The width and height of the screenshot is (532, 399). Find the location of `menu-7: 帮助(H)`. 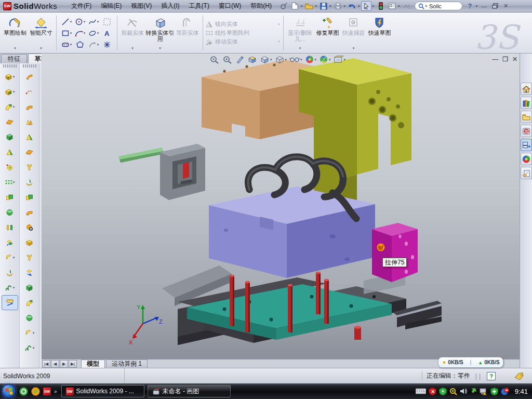

menu-7: 帮助(H) is located at coordinates (261, 6).